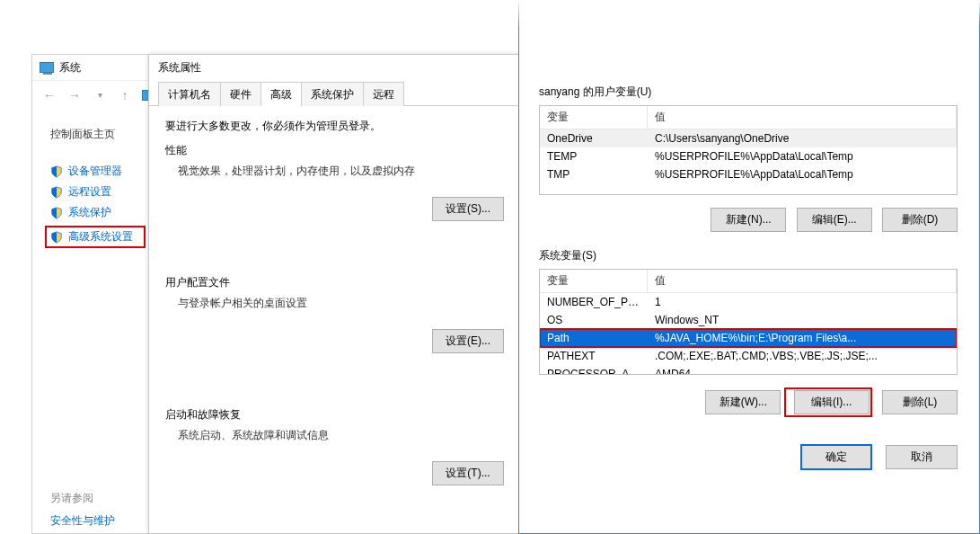 The image size is (980, 534). I want to click on control-panel-home-link: 控制面板主页, so click(98, 135).